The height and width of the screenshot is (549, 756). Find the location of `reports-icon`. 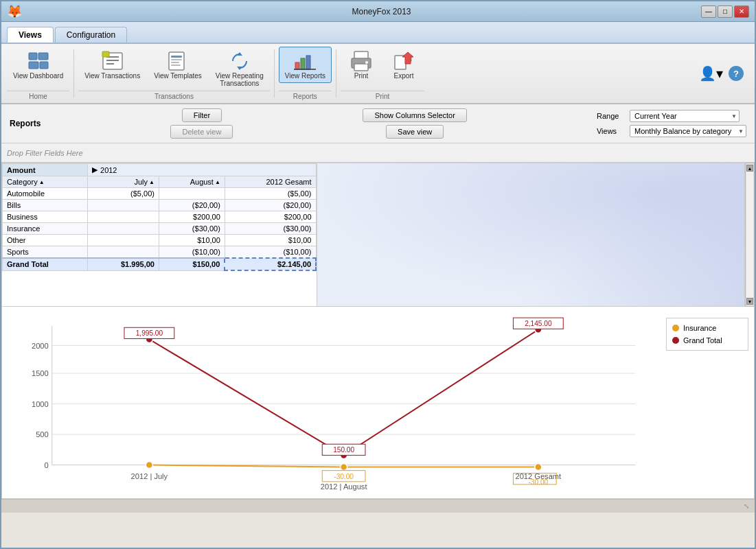

reports-icon is located at coordinates (305, 61).